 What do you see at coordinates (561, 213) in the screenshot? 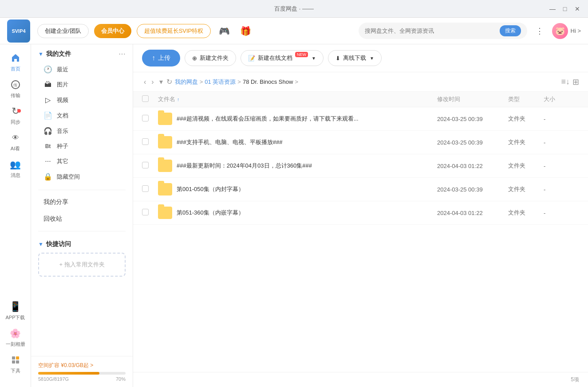
I see `file-size-5: -` at bounding box center [561, 213].